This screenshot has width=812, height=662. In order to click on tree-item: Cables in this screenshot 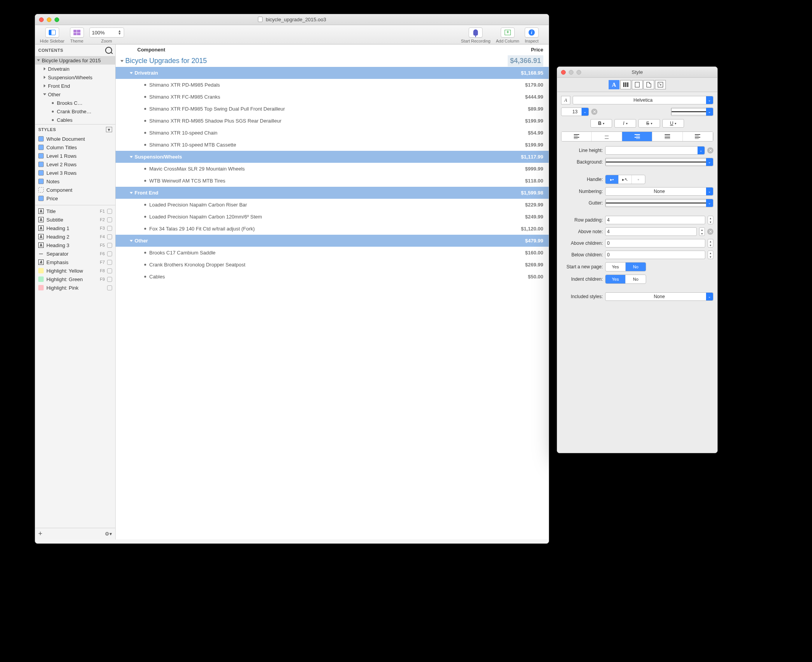, I will do `click(75, 120)`.